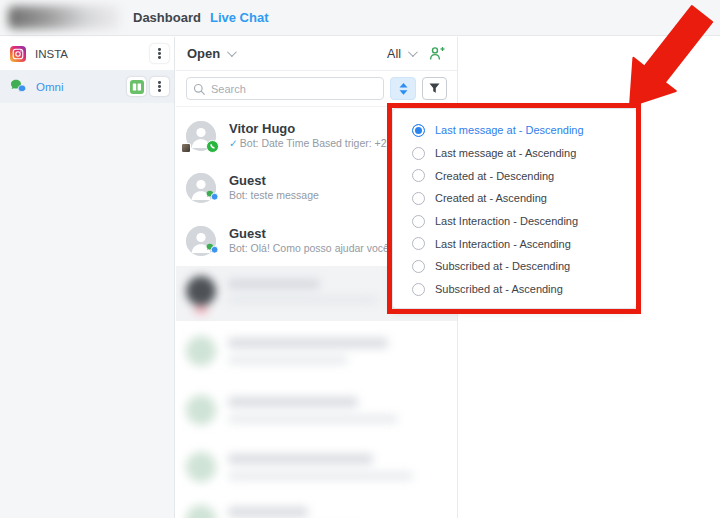 The height and width of the screenshot is (518, 720). What do you see at coordinates (514, 208) in the screenshot?
I see `sort-options-menu: Last message at - Descending Last messag…` at bounding box center [514, 208].